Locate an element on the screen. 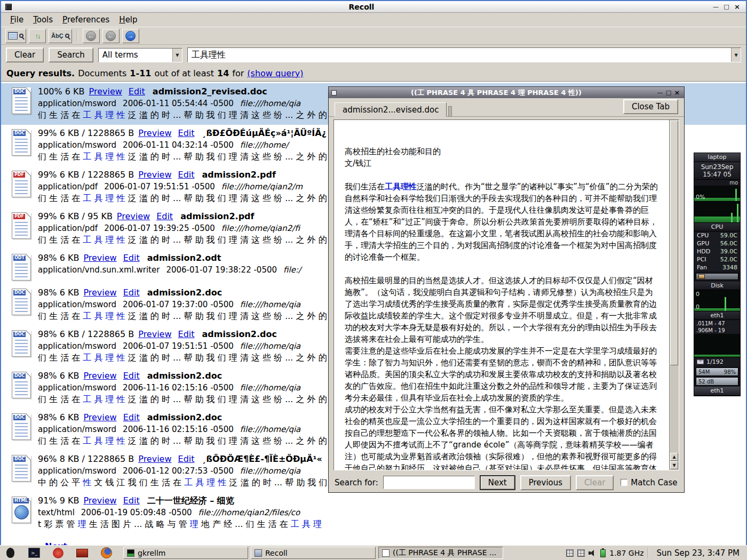 This screenshot has height=560, width=747. checkbox-icon is located at coordinates (624, 482).